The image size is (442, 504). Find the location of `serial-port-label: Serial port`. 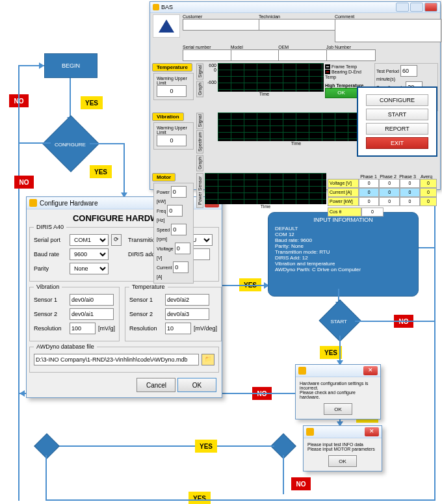

serial-port-label: Serial port is located at coordinates (52, 240).